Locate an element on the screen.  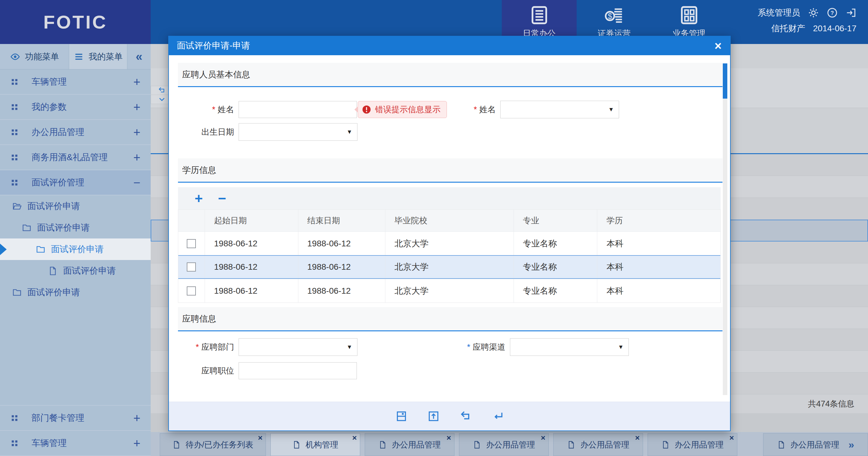
bottom-tab: 办公用品管理» is located at coordinates (815, 445).